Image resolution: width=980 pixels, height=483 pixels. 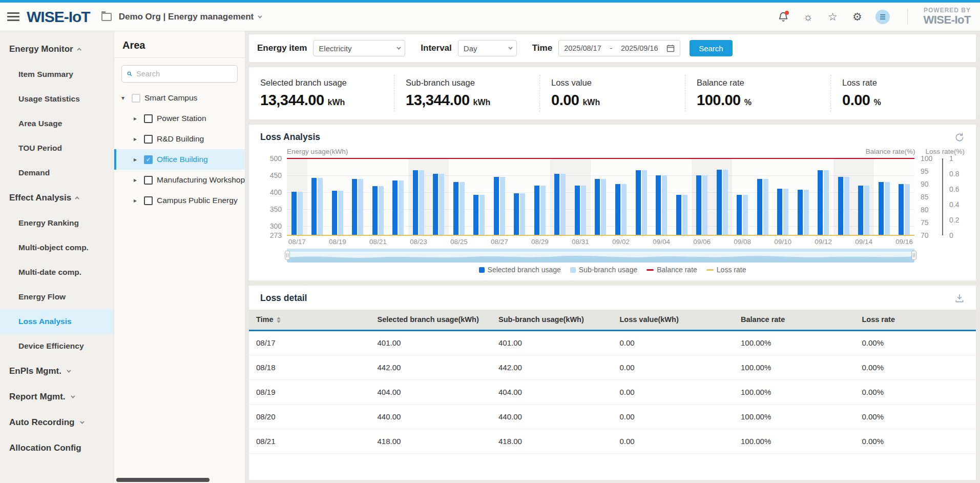 I want to click on sidebar-section-energy-monitor: Energy Monitor, so click(x=57, y=49).